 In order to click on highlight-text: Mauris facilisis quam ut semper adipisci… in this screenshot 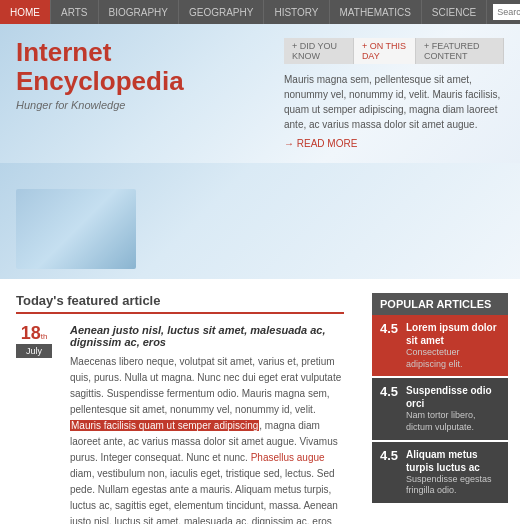, I will do `click(164, 426)`.